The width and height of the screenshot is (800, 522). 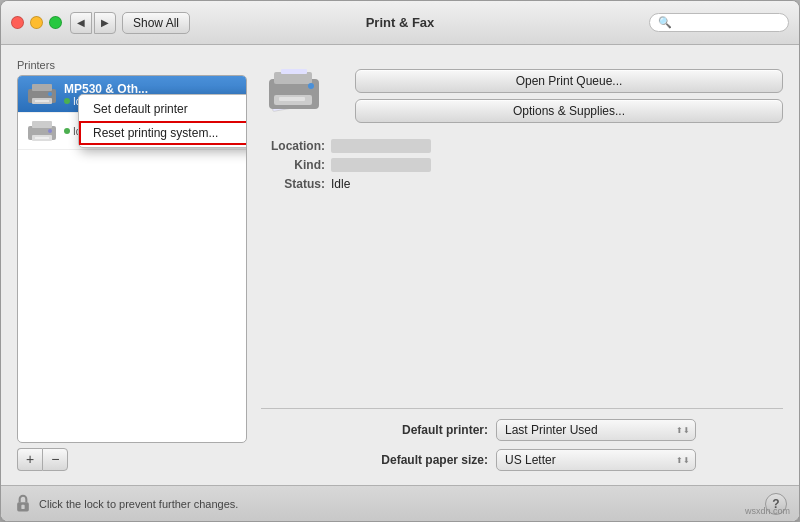 I want to click on kind-label: Kind:, so click(x=295, y=165).